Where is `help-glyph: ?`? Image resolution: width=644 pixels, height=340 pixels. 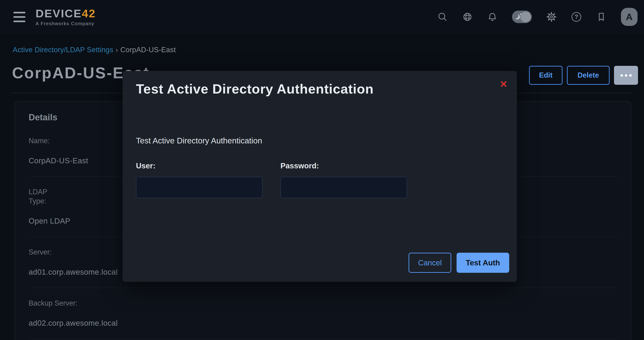 help-glyph: ? is located at coordinates (576, 17).